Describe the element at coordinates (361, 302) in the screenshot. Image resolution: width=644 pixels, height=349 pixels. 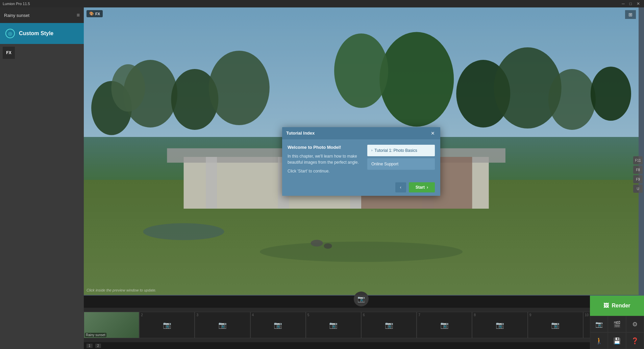
I see `timeline-header: 📷` at that location.